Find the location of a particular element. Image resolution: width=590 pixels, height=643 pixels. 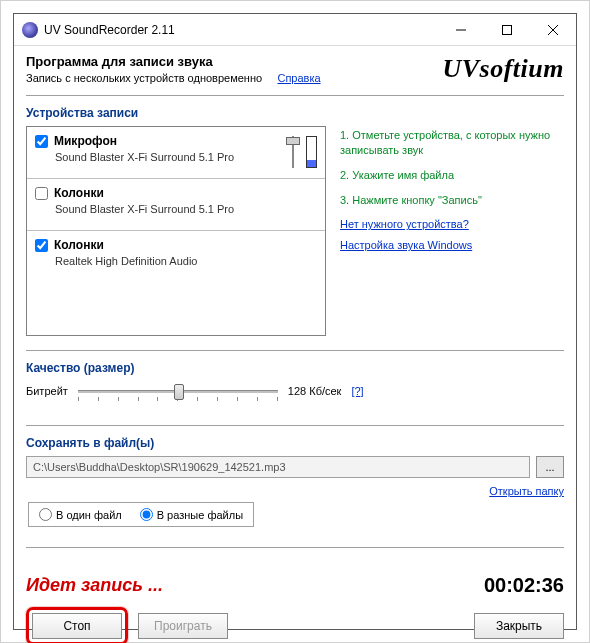

save-path-input is located at coordinates (278, 467).